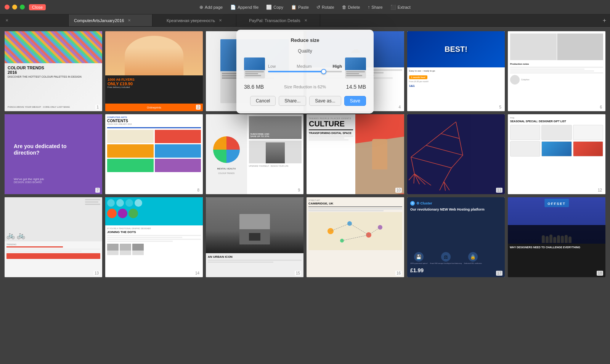 This screenshot has height=364, width=610. Describe the element at coordinates (331, 124) in the screenshot. I see `p10-culture: CULTURE` at that location.